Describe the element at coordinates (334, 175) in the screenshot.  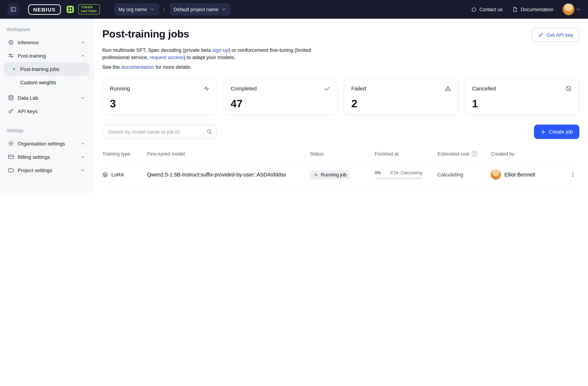
I see `status-label: Running job` at that location.